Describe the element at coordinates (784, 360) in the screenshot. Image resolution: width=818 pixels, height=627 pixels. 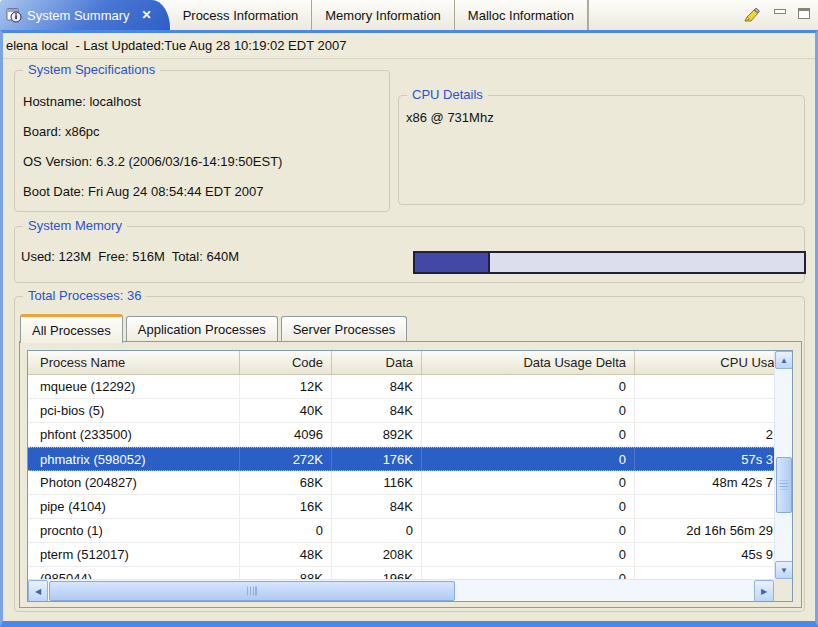
I see `scroll-up-icon: ▲` at that location.